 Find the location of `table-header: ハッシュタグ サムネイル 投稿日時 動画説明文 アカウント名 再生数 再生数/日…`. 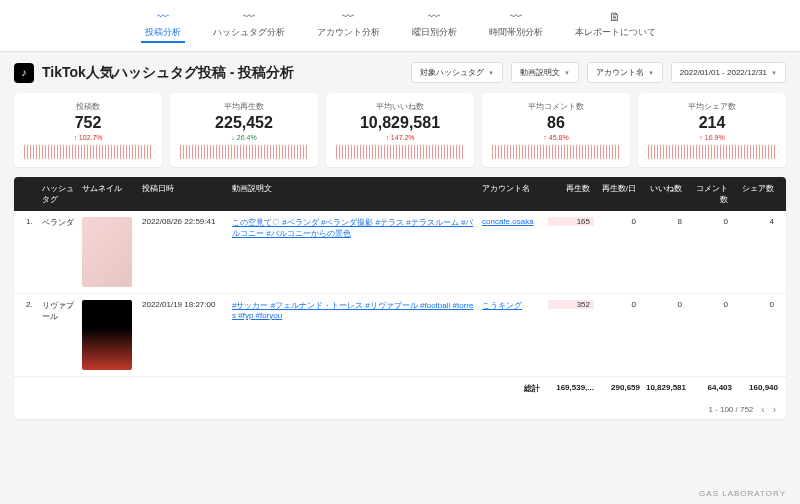

table-header: ハッシュタグ サムネイル 投稿日時 動画説明文 アカウント名 再生数 再生数/日… is located at coordinates (400, 194).